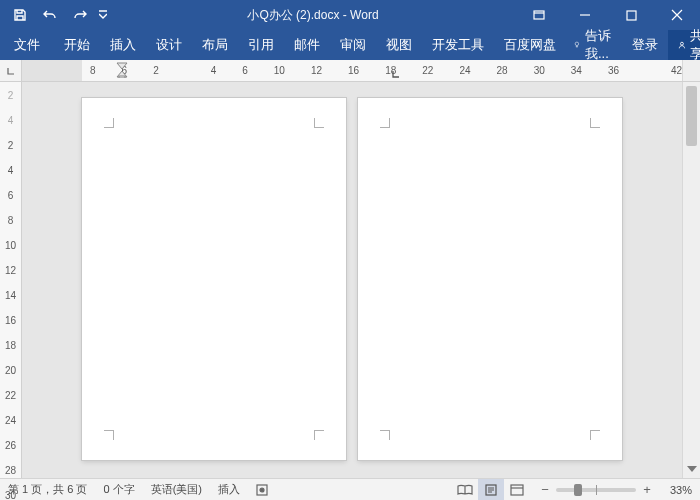 This screenshot has height=500, width=700. I want to click on share-label: 共享, so click(695, 45).